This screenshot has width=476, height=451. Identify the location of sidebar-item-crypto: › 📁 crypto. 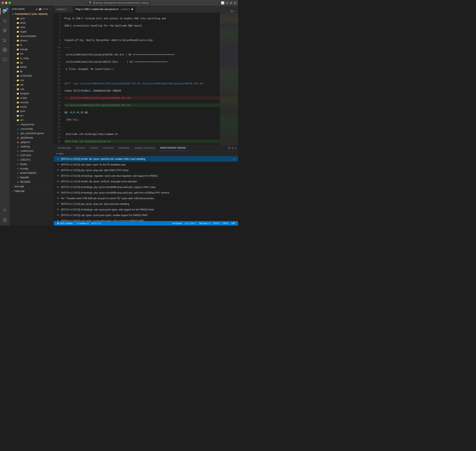
(32, 32).